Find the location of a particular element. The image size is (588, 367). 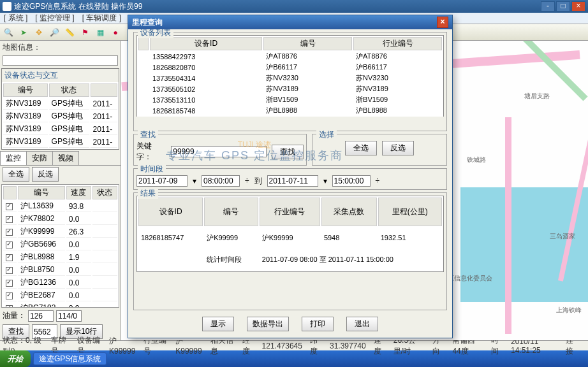

vehicle-row: 沪K9999926.3 is located at coordinates (60, 232).